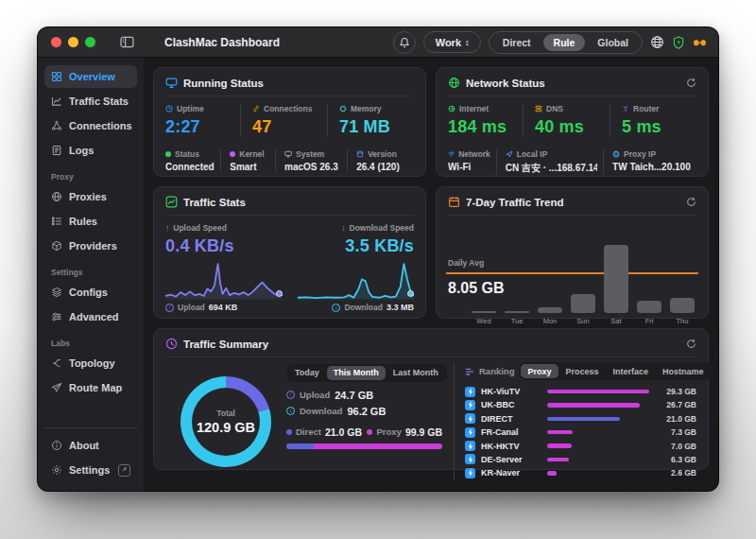 The width and height of the screenshot is (756, 539). Describe the element at coordinates (580, 391) in the screenshot. I see `ranking-row: HK-ViuTV29.3 GB` at that location.